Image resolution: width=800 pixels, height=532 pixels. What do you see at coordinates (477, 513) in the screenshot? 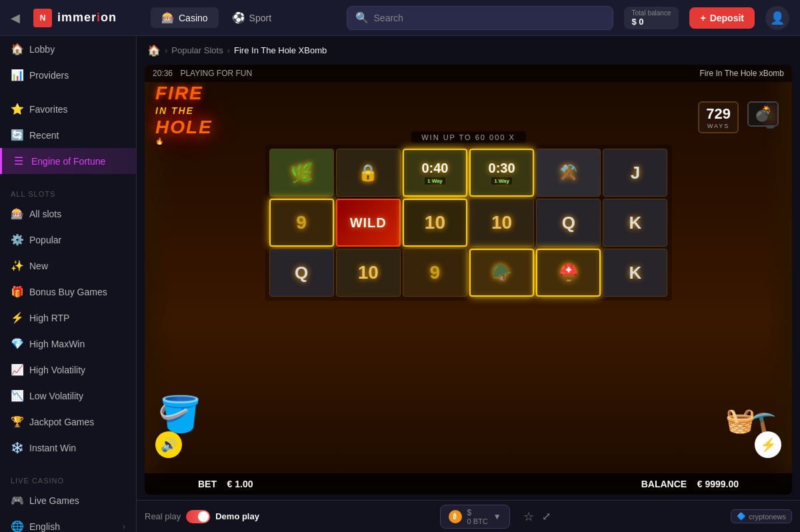
I see `crypto-usd: $` at bounding box center [477, 513].